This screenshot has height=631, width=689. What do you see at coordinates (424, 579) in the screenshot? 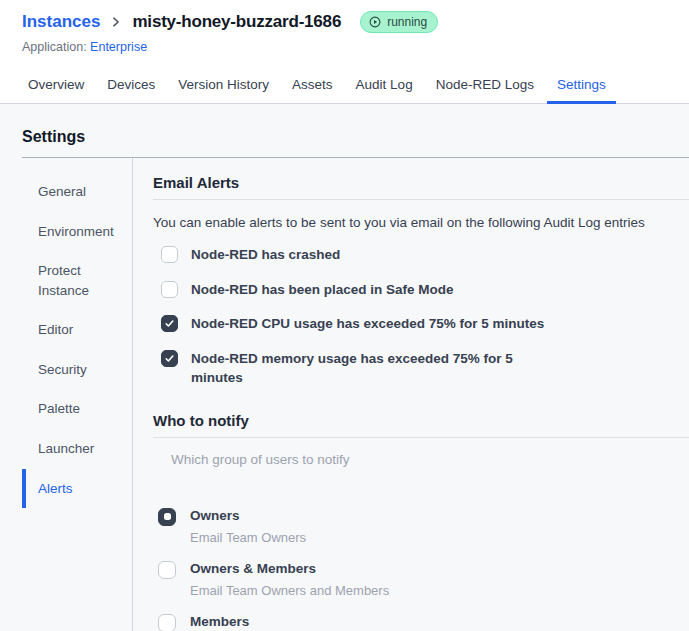
I see `notify-option-row: Owners & Members Email Team Owners and M…` at bounding box center [424, 579].